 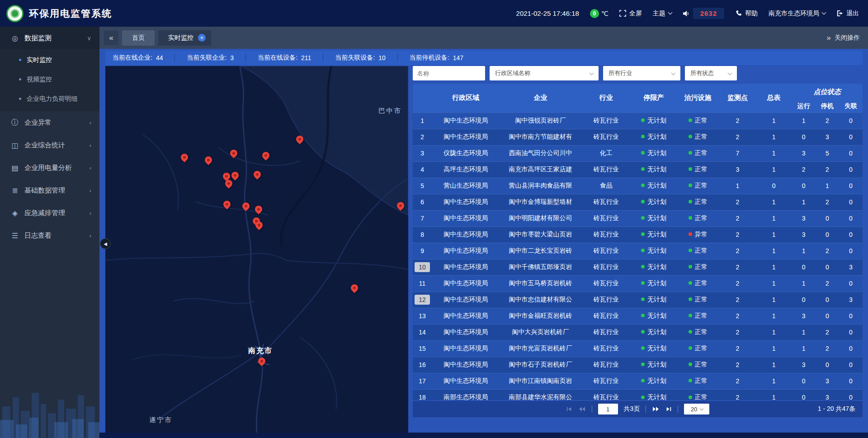 What do you see at coordinates (422, 365) in the screenshot?
I see `cell-index: 16` at bounding box center [422, 365].